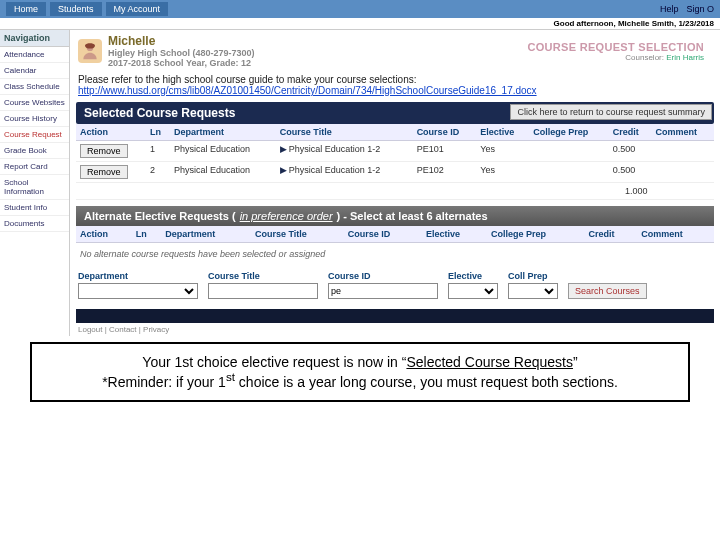 This screenshot has width=720, height=540. Describe the element at coordinates (395, 85) in the screenshot. I see `guide-notice: Please refer to the high school course g…` at that location.